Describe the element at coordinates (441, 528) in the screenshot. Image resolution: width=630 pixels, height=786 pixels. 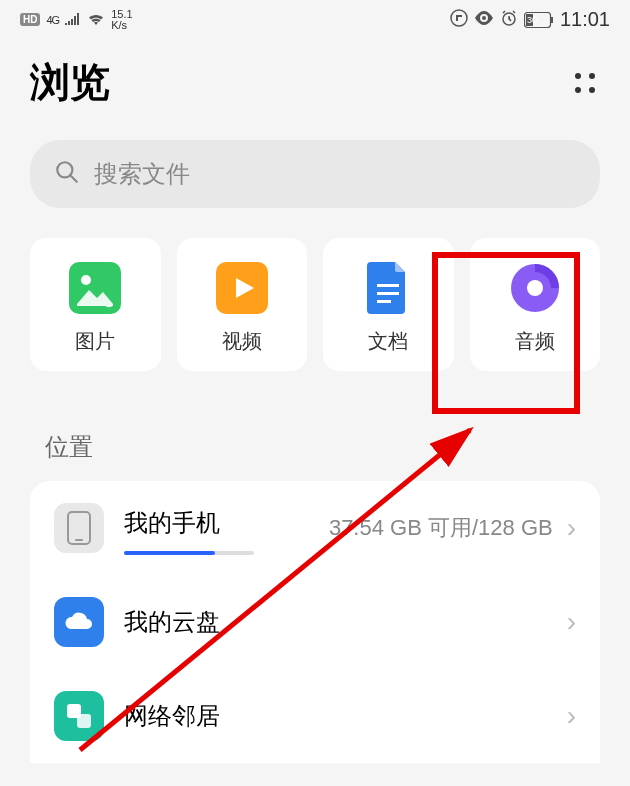
I see `storage-info: 37.54 GB 可用/128 GB` at that location.